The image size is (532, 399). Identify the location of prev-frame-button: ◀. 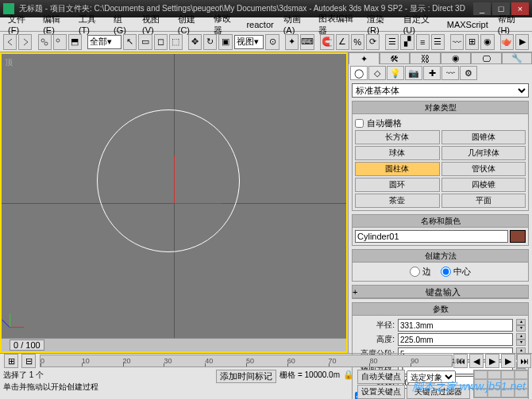
(476, 361).